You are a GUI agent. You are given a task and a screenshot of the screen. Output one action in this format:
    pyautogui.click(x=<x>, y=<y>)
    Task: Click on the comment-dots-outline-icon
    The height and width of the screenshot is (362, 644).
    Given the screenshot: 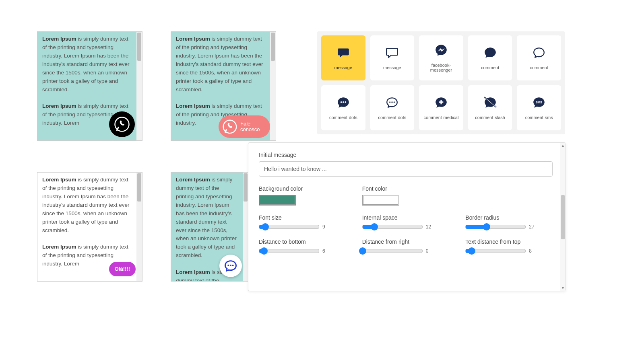 What is the action you would take?
    pyautogui.click(x=392, y=103)
    